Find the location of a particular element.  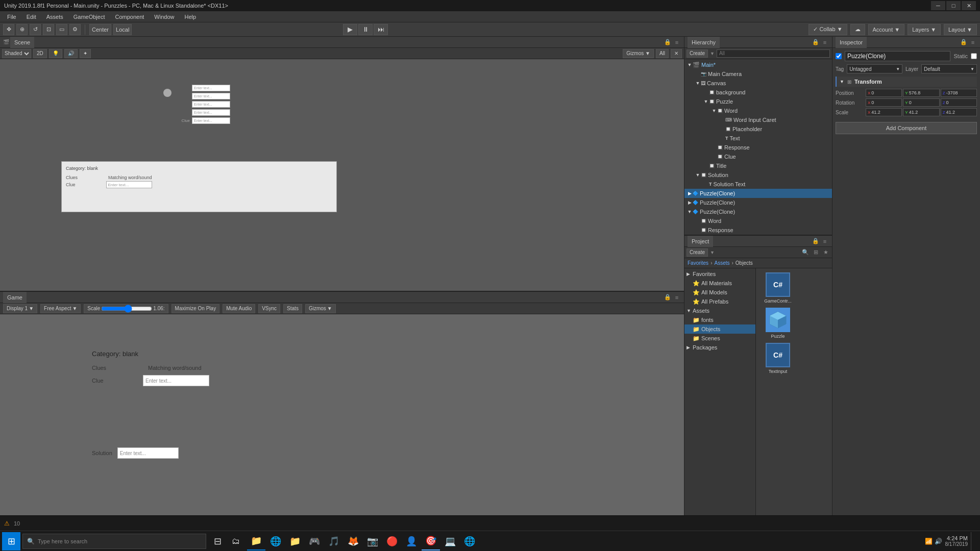

position-z-field: Z -3708 is located at coordinates (959, 93).